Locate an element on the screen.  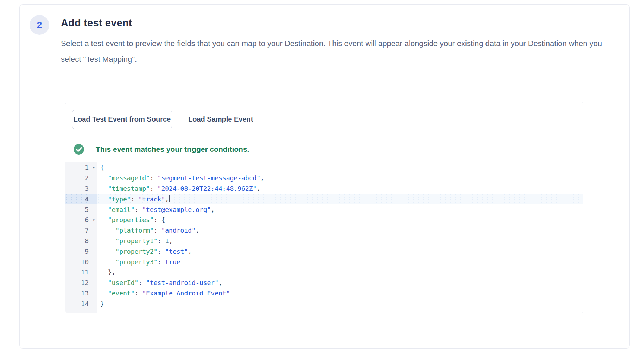
line-number: 13 is located at coordinates (81, 293).